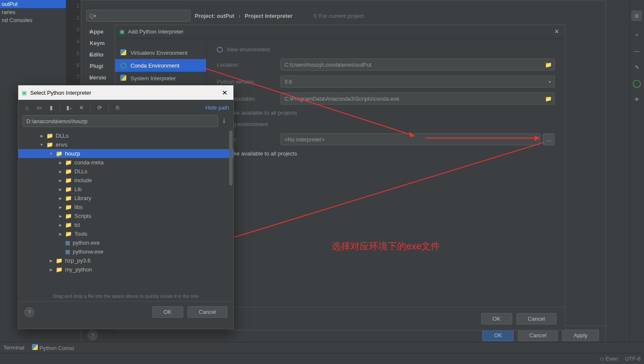  What do you see at coordinates (124, 53) in the screenshot?
I see `python-icon` at bounding box center [124, 53].